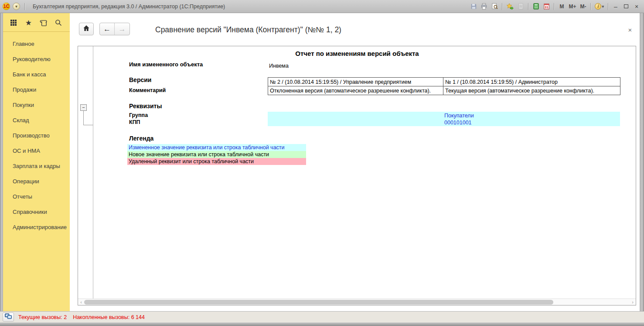 The image size is (644, 326). I want to click on sidebar-item-otchety: Отчеты, so click(37, 196).